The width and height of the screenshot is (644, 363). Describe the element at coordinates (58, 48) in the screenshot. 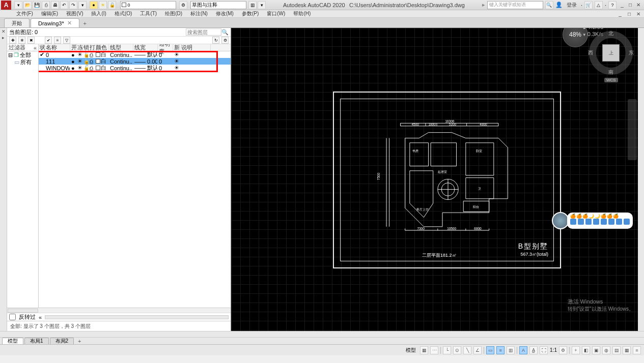

I see `layer-col-1: 名称` at that location.